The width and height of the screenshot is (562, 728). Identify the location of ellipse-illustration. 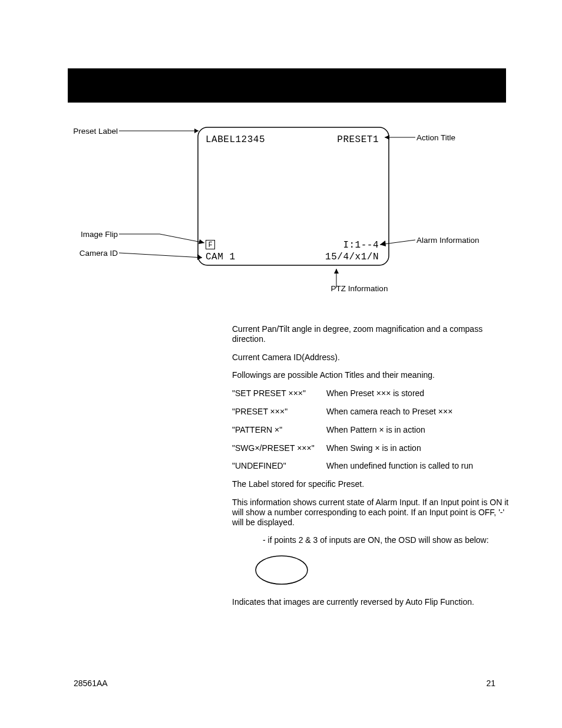
(381, 571).